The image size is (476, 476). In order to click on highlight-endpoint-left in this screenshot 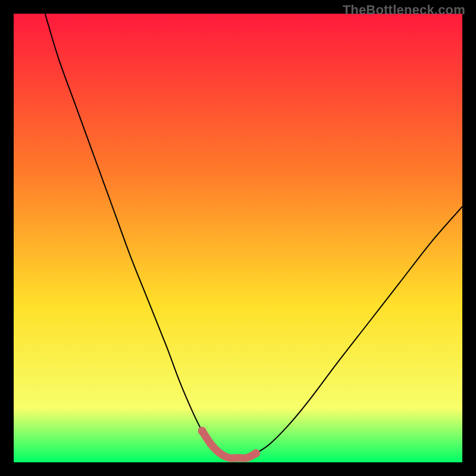, I will do `click(202, 431)`.